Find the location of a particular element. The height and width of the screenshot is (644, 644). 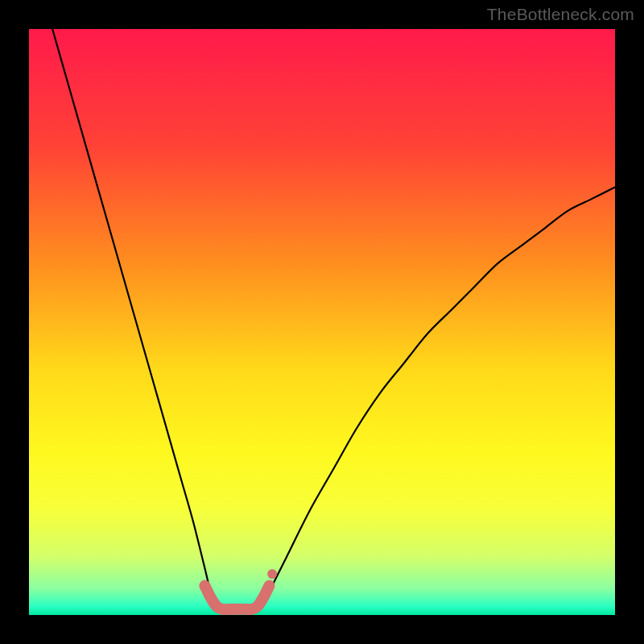

watermark-text: TheBottleneck.com is located at coordinates (560, 14).